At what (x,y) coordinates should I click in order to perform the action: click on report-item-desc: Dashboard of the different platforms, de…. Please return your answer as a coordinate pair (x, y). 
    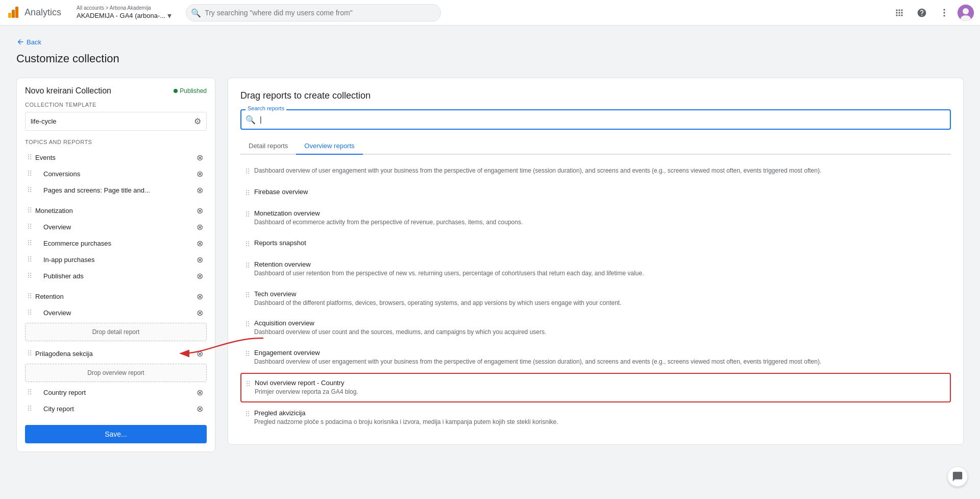
    Looking at the image, I should click on (600, 303).